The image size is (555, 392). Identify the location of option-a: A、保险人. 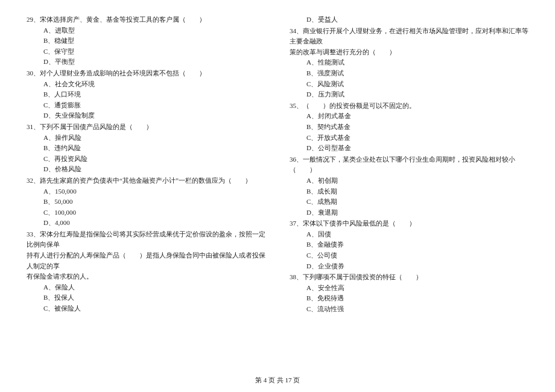
(146, 288).